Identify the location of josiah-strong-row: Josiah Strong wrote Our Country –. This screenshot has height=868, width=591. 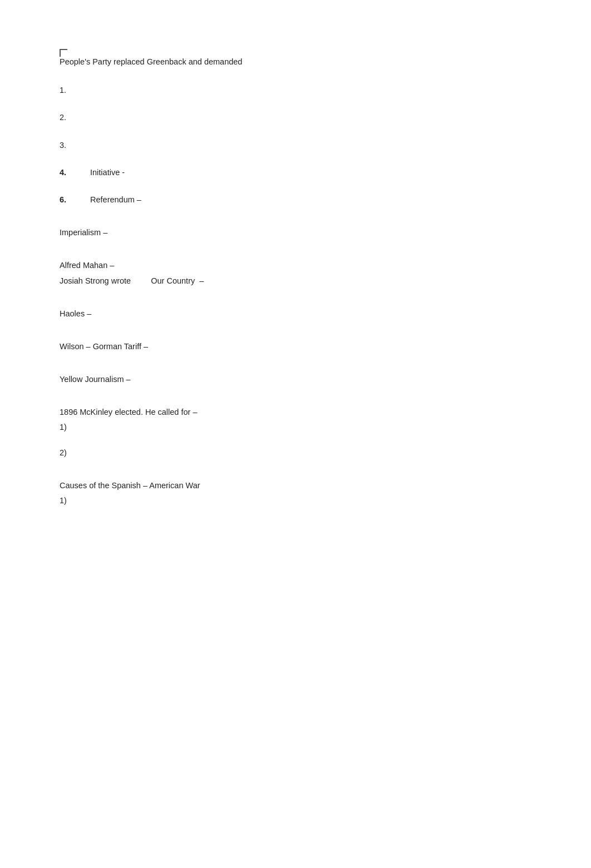
(296, 281).